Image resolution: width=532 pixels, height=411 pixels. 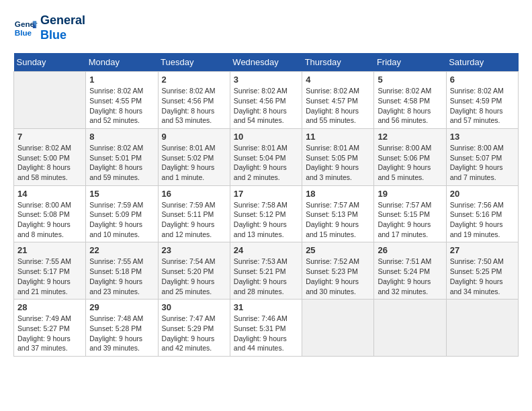 I want to click on day-number: 13, so click(x=482, y=137).